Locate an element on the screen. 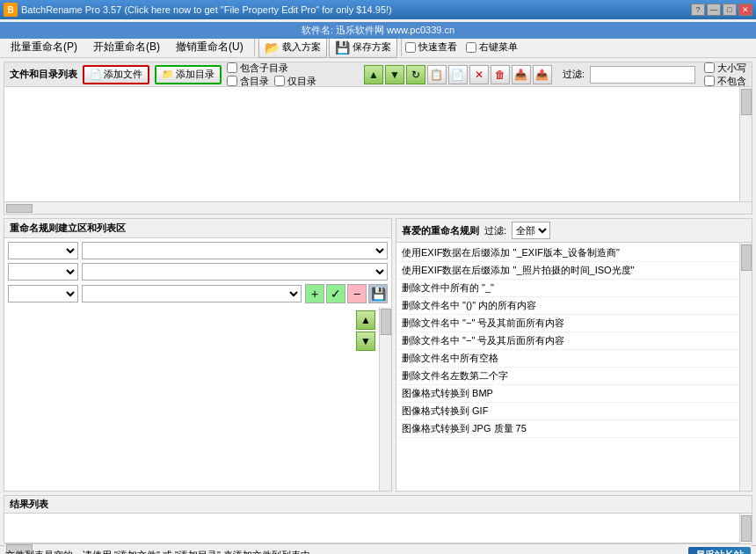  favorite-item: 删除文件中所有的 "_" is located at coordinates (568, 288).